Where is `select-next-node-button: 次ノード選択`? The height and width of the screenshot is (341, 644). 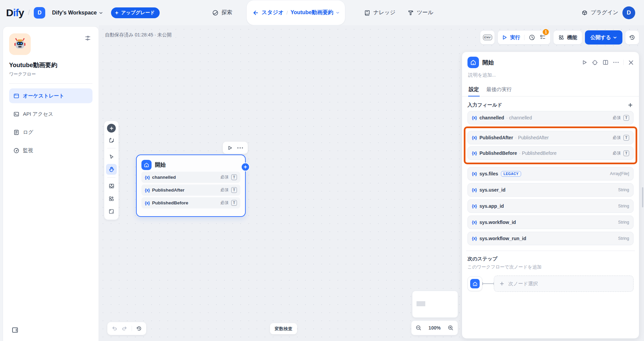
select-next-node-button: 次ノード選択 is located at coordinates (564, 284).